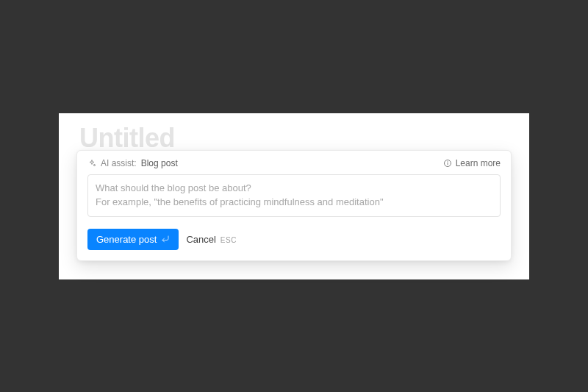 The image size is (588, 392). I want to click on learn-more-link: Learn more, so click(472, 163).